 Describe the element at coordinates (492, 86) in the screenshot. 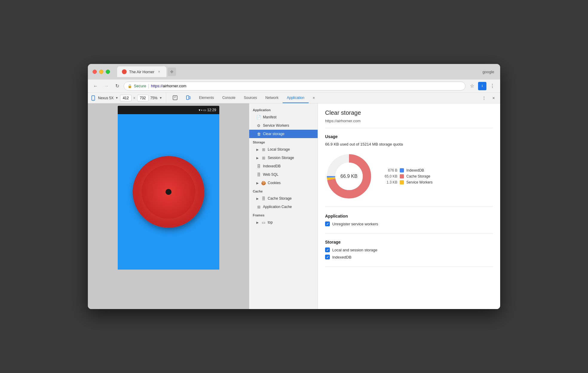

I see `chrome-menu-button: ⋮` at that location.